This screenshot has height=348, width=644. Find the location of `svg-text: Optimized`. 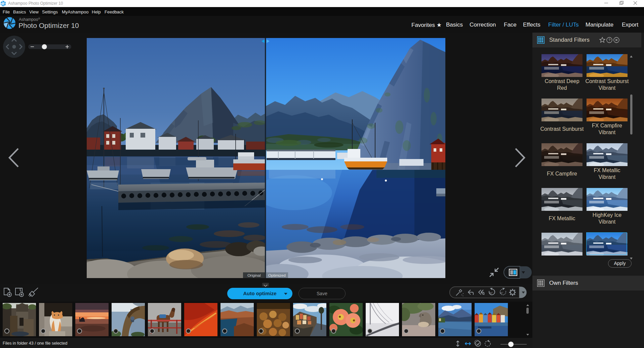

svg-text: Optimized is located at coordinates (277, 275).